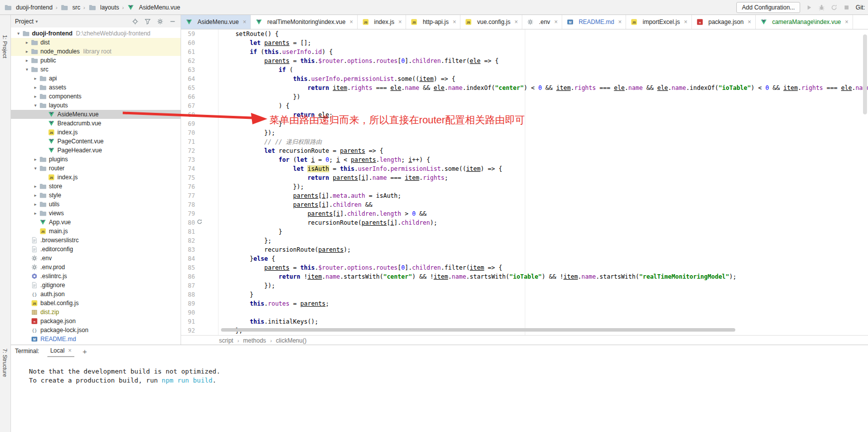 This screenshot has width=868, height=432. Describe the element at coordinates (226, 341) in the screenshot. I see `editor-breadcrumb-item-script: script` at that location.